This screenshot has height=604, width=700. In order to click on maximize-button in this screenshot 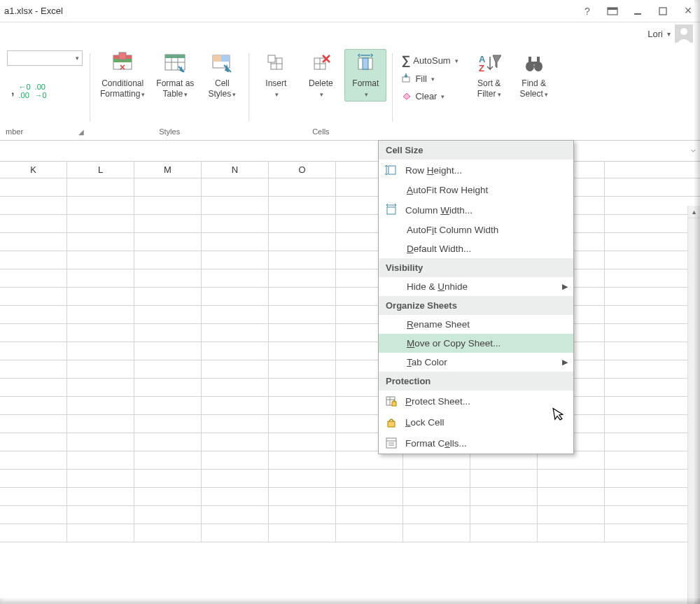, I will do `click(663, 11)`.